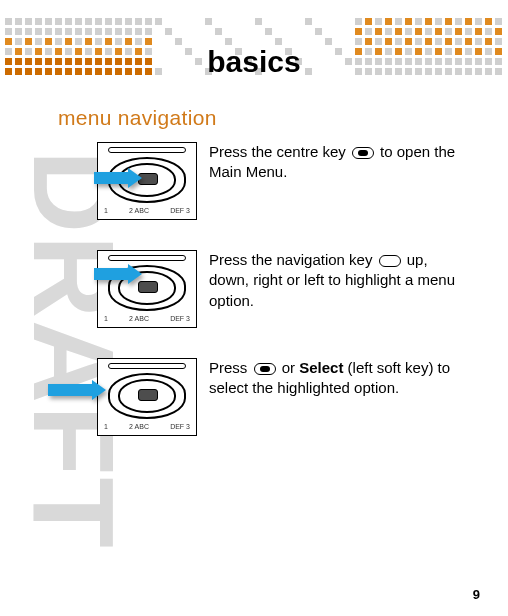  Describe the element at coordinates (390, 261) in the screenshot. I see `navigation-key-icon` at that location.